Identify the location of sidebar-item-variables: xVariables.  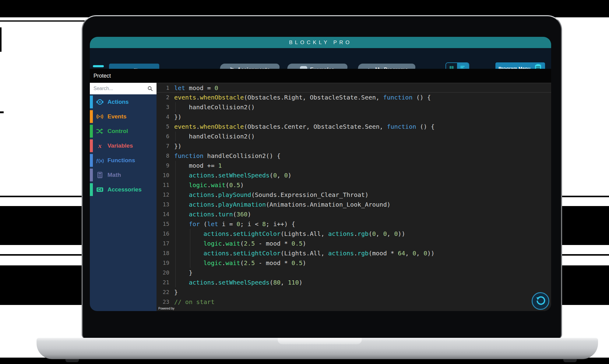
(123, 146).